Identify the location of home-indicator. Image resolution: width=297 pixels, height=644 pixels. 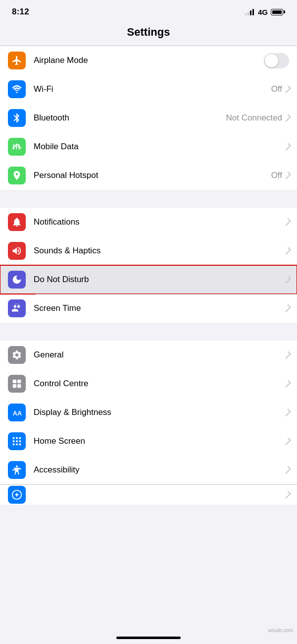
(148, 638).